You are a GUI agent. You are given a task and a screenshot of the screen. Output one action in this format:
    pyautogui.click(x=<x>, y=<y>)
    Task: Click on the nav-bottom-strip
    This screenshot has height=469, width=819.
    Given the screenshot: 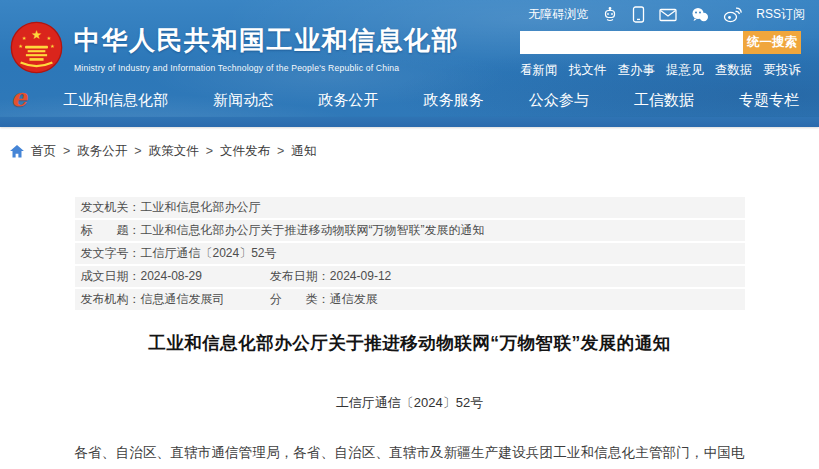 What is the action you would take?
    pyautogui.click(x=410, y=122)
    